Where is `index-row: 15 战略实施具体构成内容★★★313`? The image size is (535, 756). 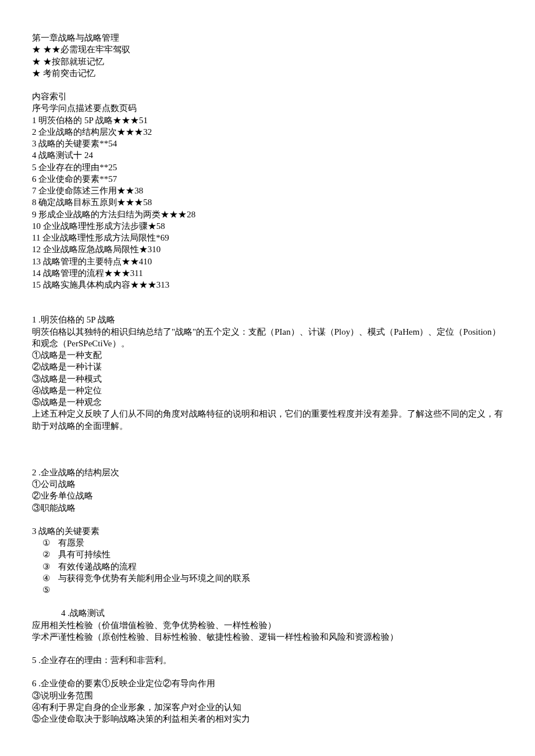
index-row: 15 战略实施具体构成内容★★★313 is located at coordinates (268, 285).